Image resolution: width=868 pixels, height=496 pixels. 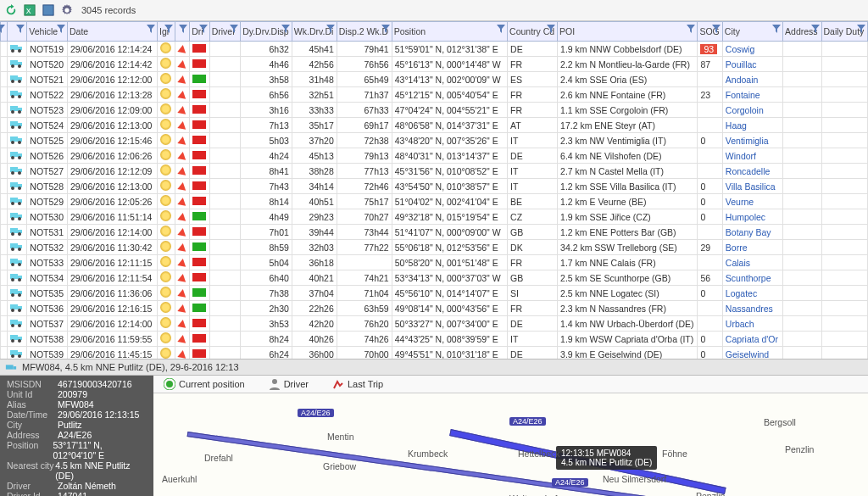 I want to click on table-row: NOT52229/06/2016 12:13:286h5632h5171h374…, so click(x=434, y=95).